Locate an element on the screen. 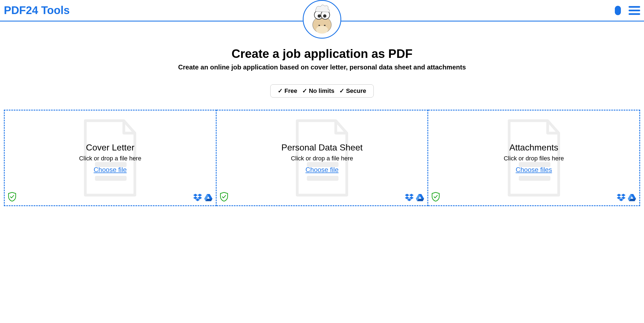  dropzone-hint: Click or drop files here is located at coordinates (534, 158).